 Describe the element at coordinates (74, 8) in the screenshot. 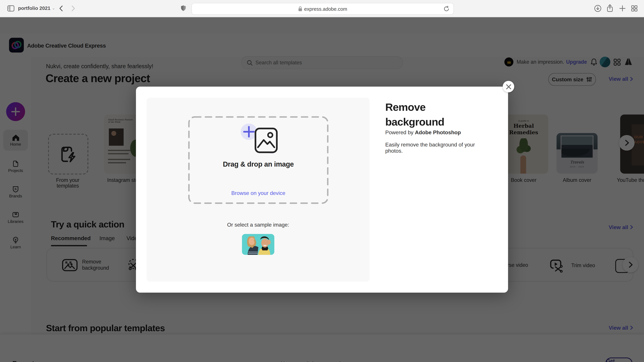

I see `forward-button` at that location.